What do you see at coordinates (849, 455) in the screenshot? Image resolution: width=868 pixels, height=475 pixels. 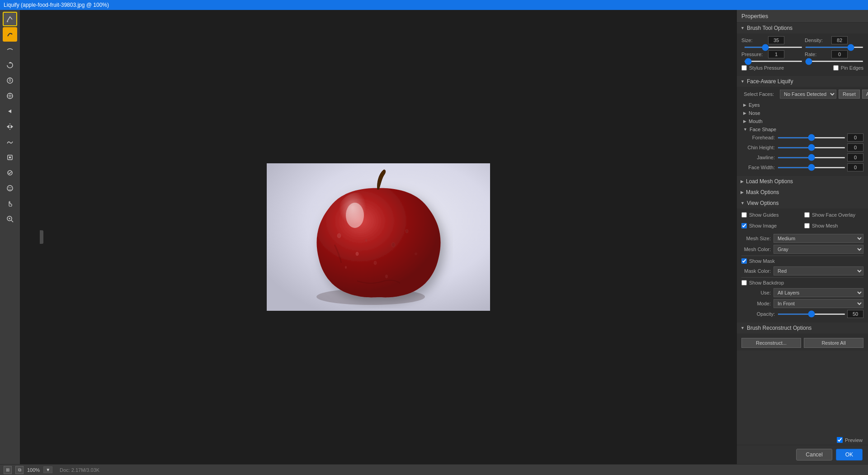 I see `ok-button: OK` at bounding box center [849, 455].